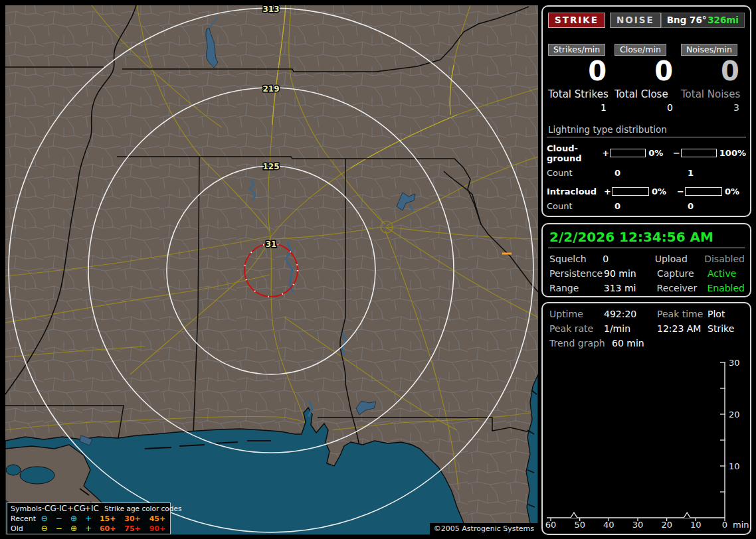 Image resolution: width=756 pixels, height=539 pixels. I want to click on total-close-value: 0, so click(648, 108).